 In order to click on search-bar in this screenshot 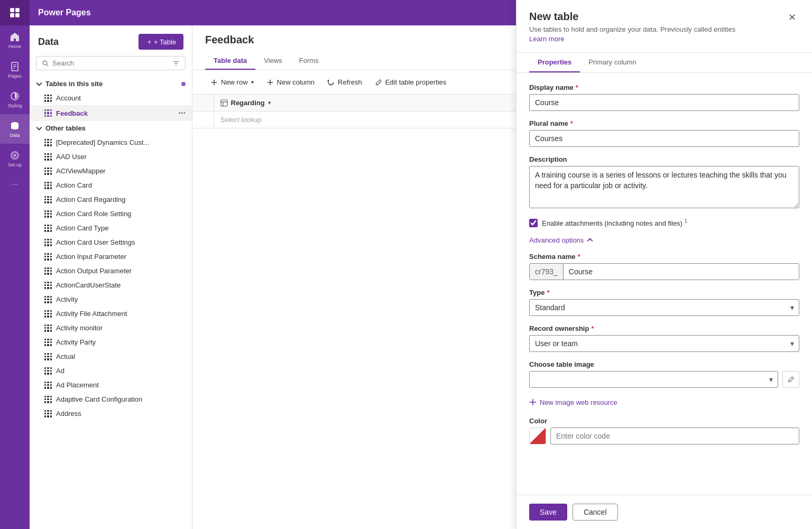, I will do `click(111, 63)`.